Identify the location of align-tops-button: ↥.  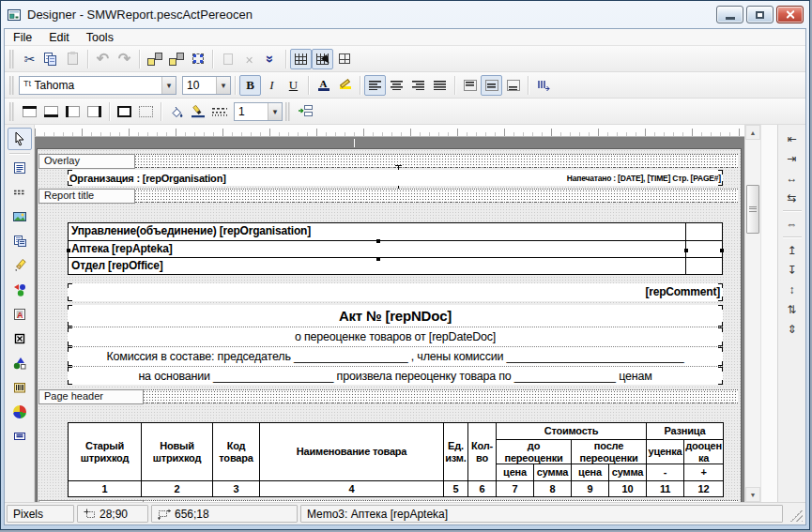
(792, 250).